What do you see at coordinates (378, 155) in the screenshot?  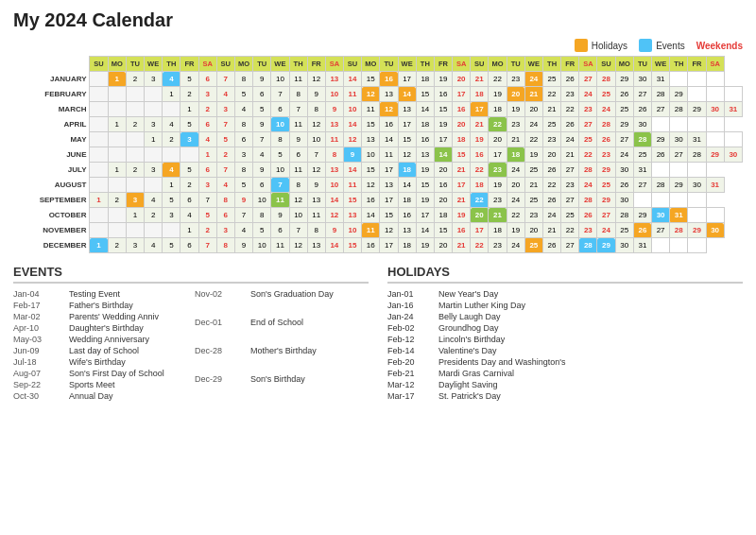 I see `june-row: JUNE 1 2 34567 8 9 10111213 14 15 16 17 …` at bounding box center [378, 155].